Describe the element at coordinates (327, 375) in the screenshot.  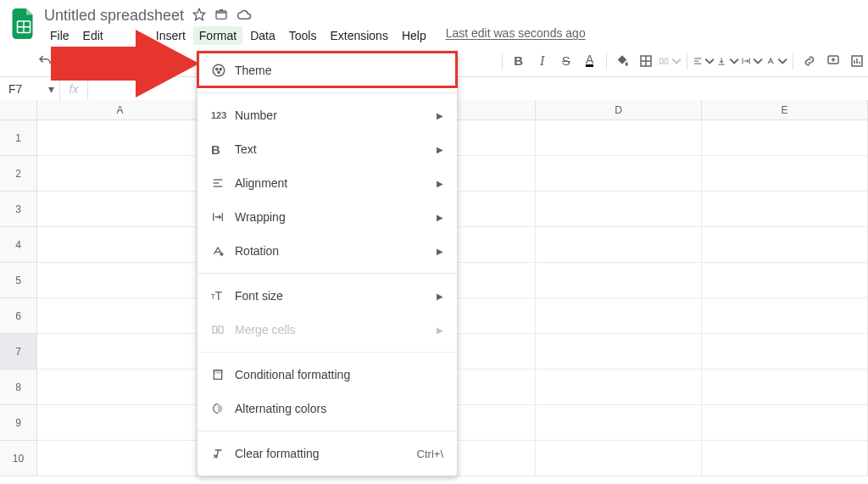
I see `menu-item-conditional-formatting: Conditional formatting` at that location.